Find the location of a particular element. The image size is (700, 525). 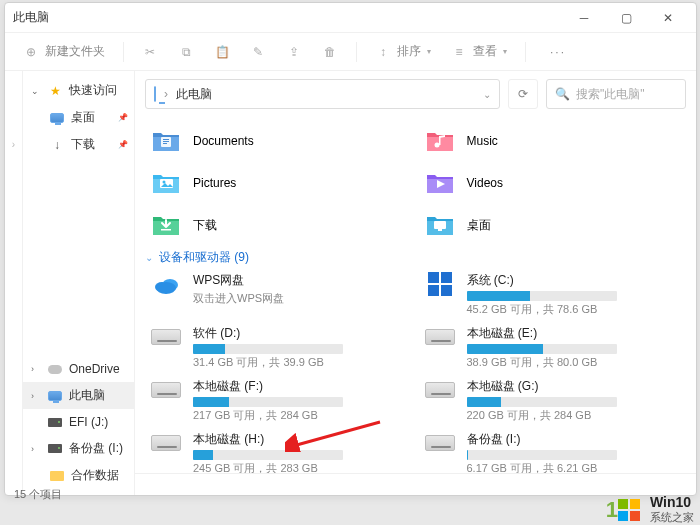

library-label: Videos is located at coordinates (485, 183).